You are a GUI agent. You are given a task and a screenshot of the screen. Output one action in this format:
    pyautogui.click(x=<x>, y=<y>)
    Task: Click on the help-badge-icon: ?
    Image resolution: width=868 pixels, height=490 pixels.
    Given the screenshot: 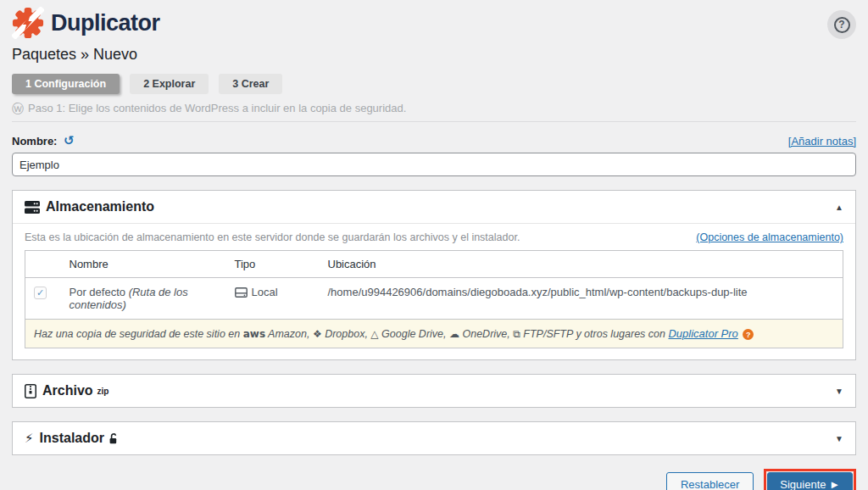 What is the action you would take?
    pyautogui.click(x=748, y=334)
    